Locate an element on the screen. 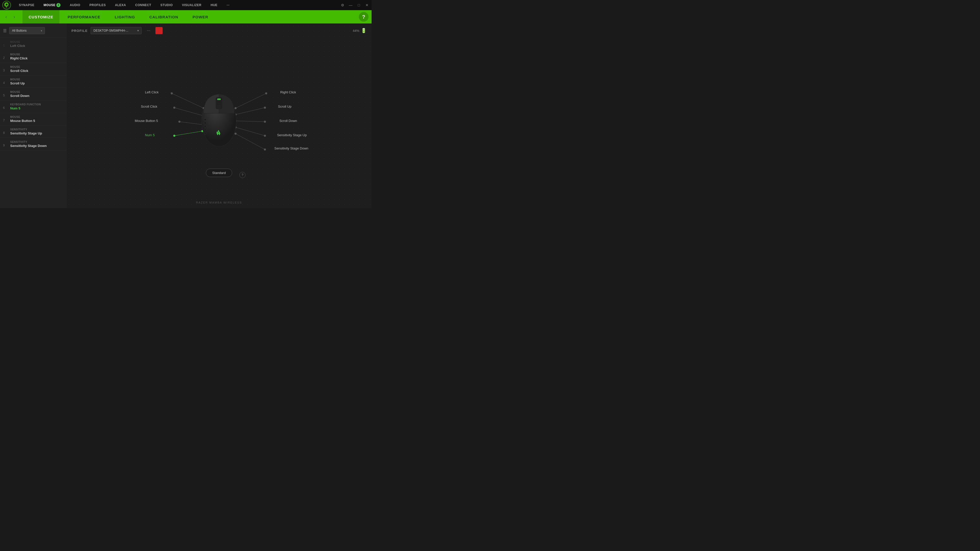  nav-arrows: ‹ › is located at coordinates (10, 17).